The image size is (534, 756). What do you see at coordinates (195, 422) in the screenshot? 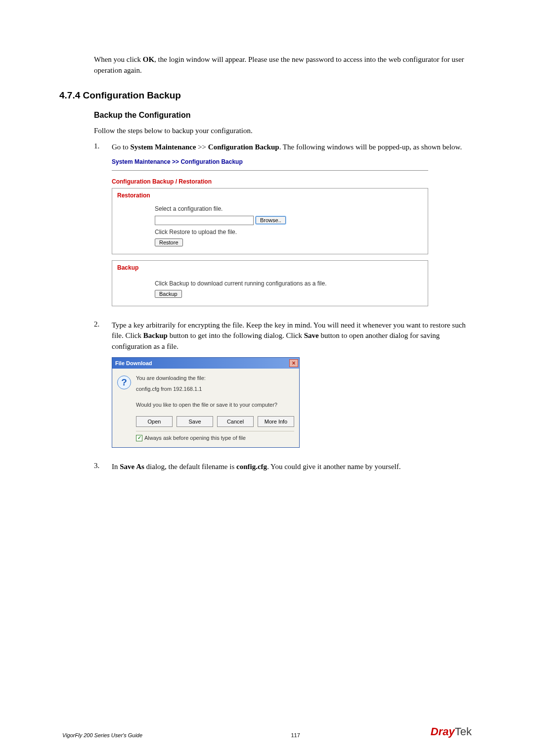
I see `save-button: Save` at bounding box center [195, 422].